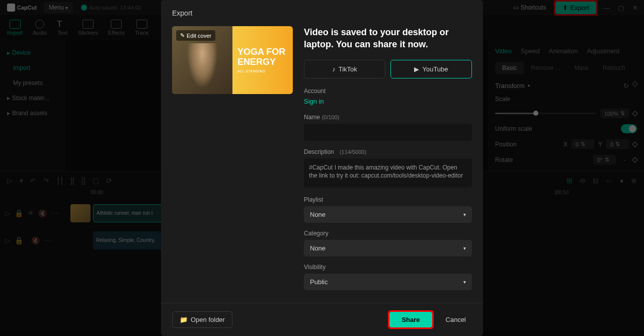  What do you see at coordinates (388, 200) in the screenshot?
I see `playlist-label: Playlist` at bounding box center [388, 200].